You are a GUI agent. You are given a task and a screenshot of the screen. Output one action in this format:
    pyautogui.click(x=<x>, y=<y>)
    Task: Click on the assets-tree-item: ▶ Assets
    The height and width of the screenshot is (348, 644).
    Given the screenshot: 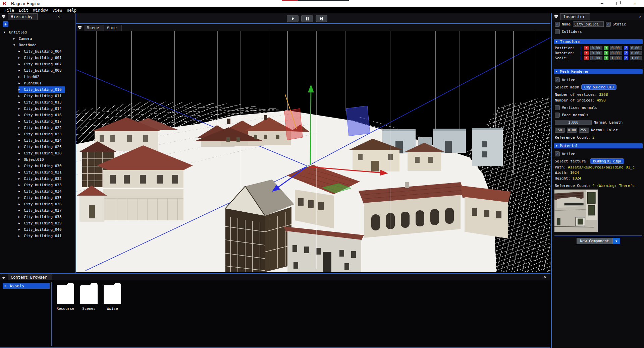 What is the action you would take?
    pyautogui.click(x=26, y=286)
    